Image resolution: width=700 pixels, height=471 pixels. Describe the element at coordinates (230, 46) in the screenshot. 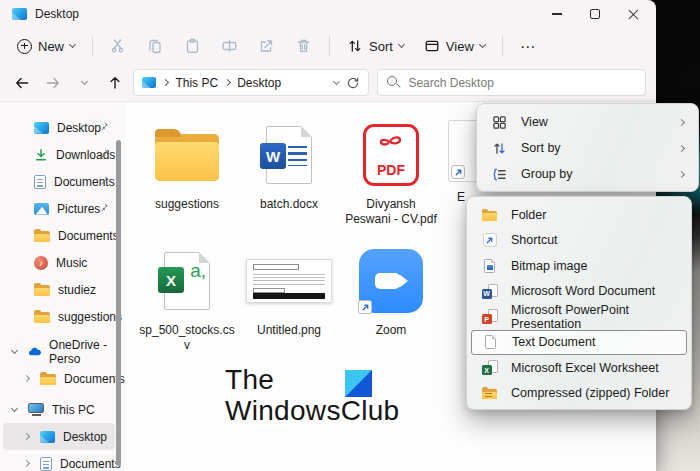

I see `rename-button` at that location.